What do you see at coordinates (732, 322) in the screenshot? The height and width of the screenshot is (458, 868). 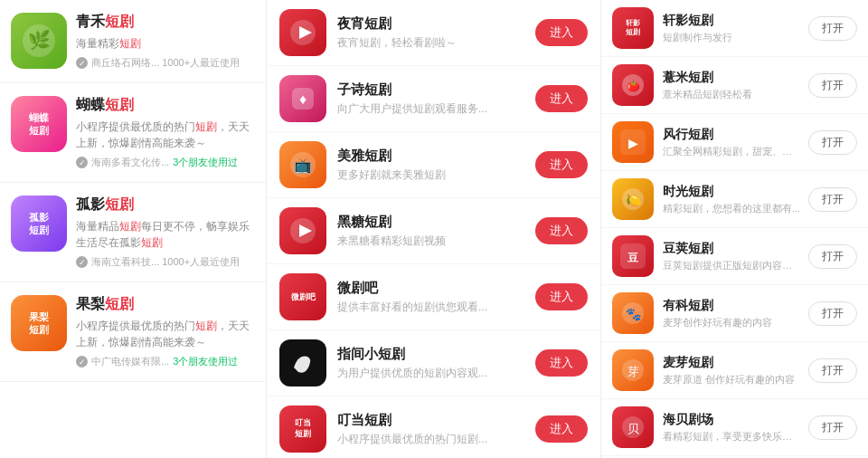 I see `app-desc: 麦芽创作好玩有趣的内容` at bounding box center [732, 322].